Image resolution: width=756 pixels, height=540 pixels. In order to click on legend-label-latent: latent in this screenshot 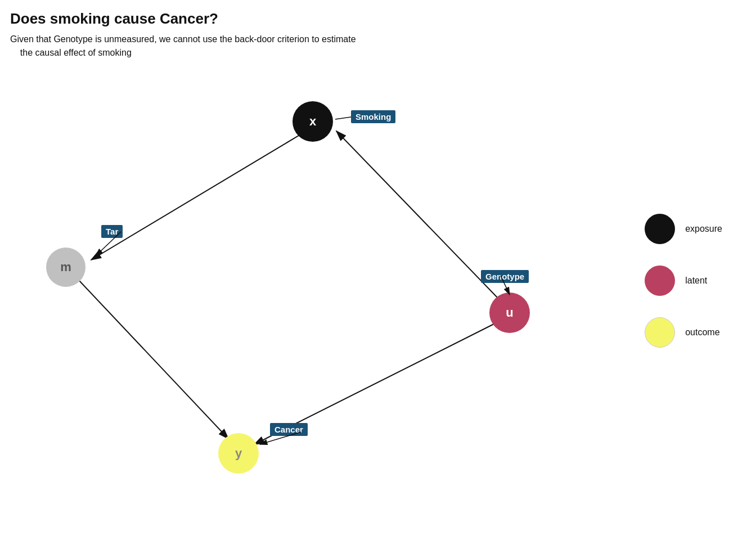, I will do `click(696, 281)`.